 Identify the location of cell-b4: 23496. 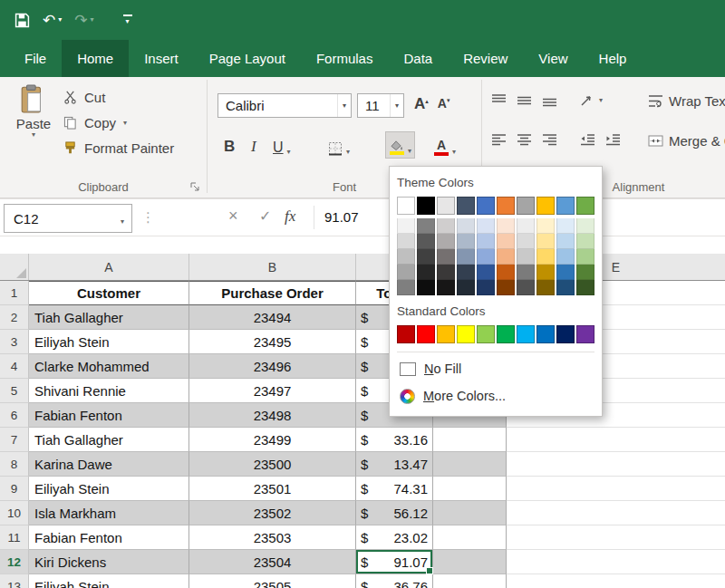
(273, 366).